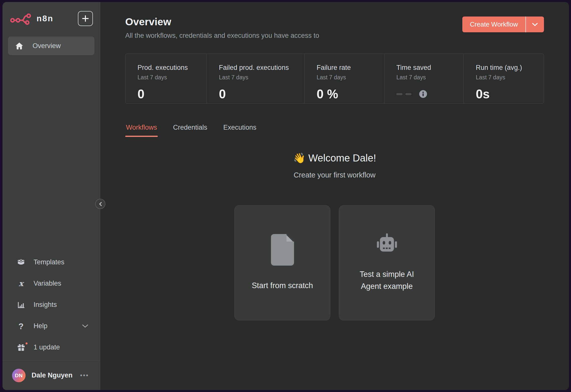  What do you see at coordinates (27, 343) in the screenshot?
I see `notification-dot` at bounding box center [27, 343].